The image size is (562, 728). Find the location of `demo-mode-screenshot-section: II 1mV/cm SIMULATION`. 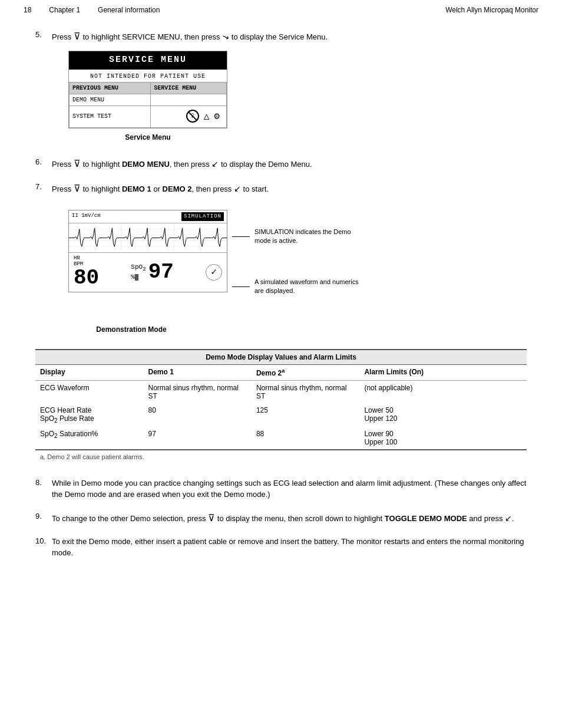

demo-mode-screenshot-section: II 1mV/cm SIMULATION is located at coordinates (289, 262).